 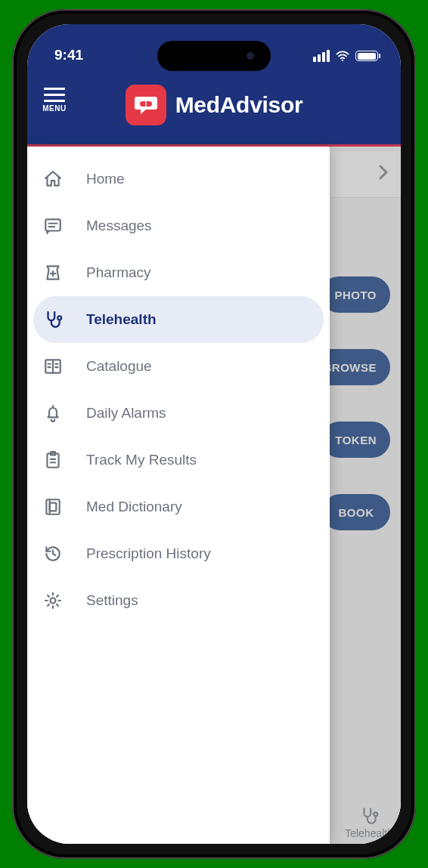 I want to click on menu-button-label: MENU, so click(x=54, y=109).